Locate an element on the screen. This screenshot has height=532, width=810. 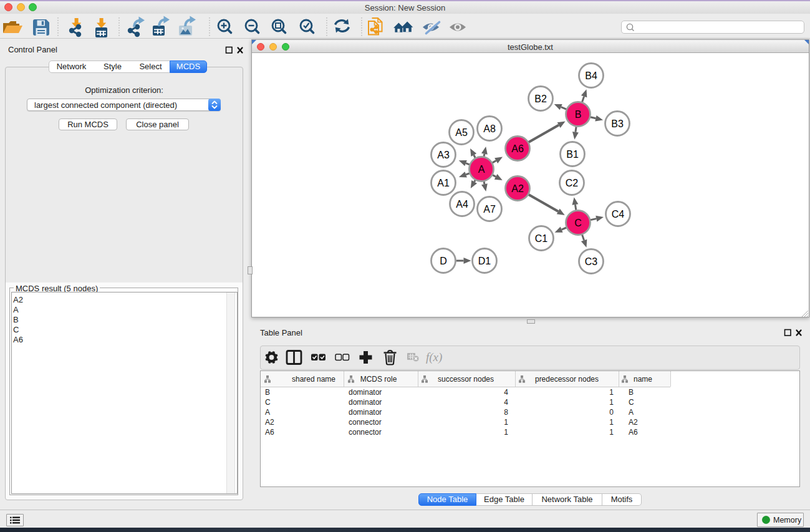
svg-text: B3 is located at coordinates (617, 123).